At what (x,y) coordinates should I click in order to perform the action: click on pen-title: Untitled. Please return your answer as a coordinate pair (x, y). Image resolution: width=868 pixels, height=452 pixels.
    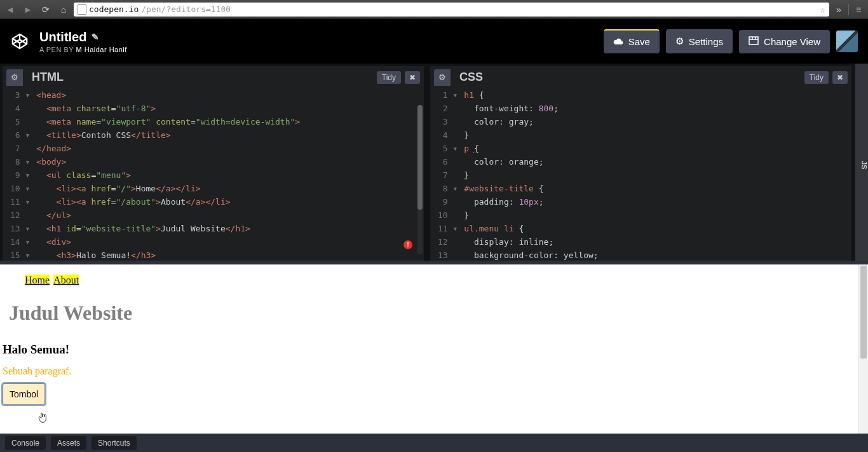
    Looking at the image, I should click on (63, 37).